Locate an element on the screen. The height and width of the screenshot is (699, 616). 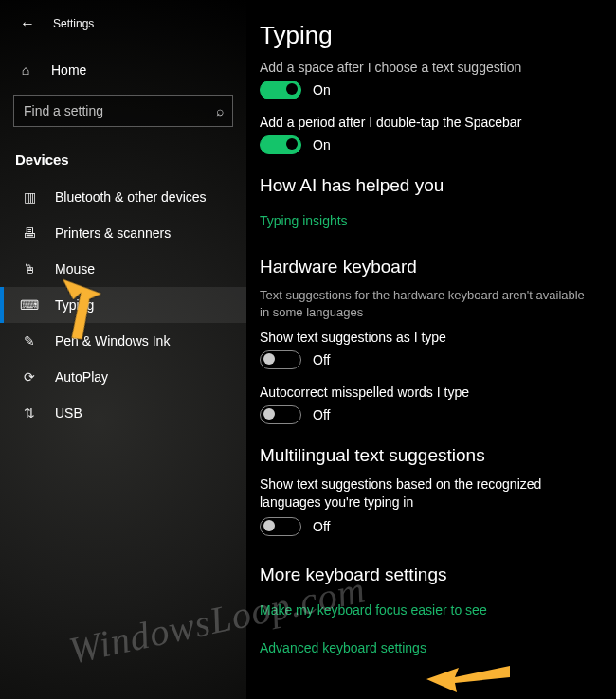
app-title: Settings is located at coordinates (74, 24).